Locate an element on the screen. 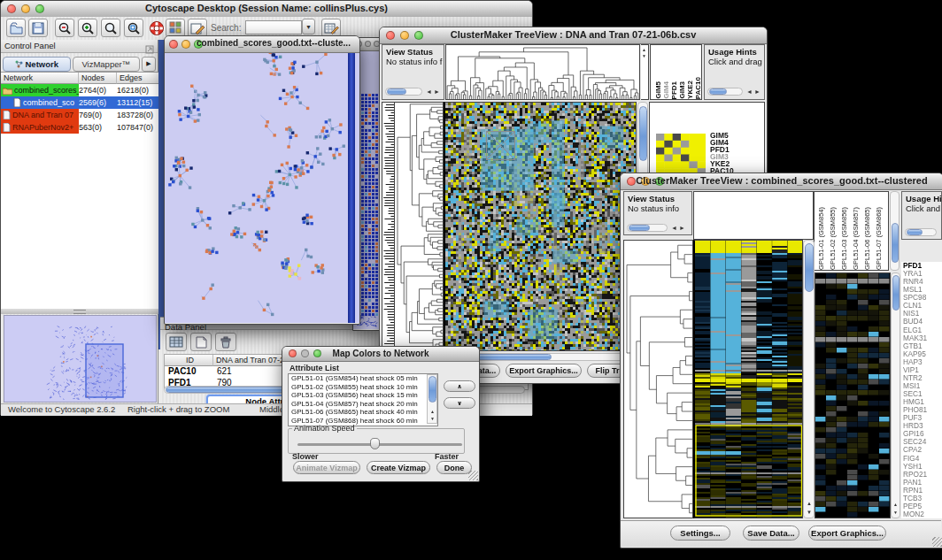 The height and width of the screenshot is (560, 942). create-vizmap-button: Create Vizmap is located at coordinates (398, 467).